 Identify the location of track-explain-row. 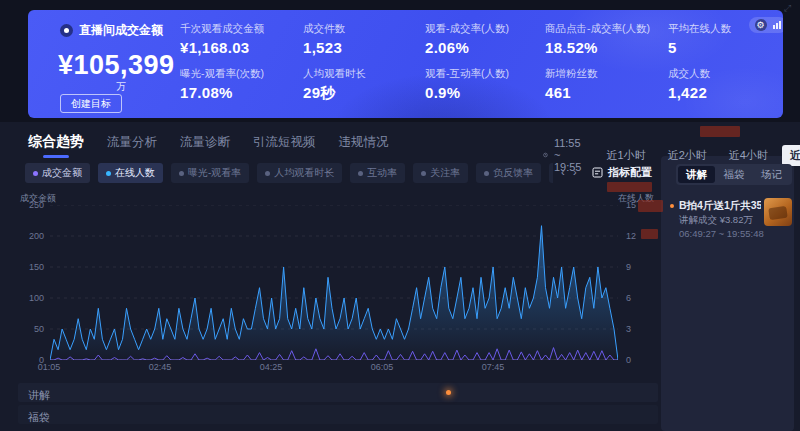
(338, 392).